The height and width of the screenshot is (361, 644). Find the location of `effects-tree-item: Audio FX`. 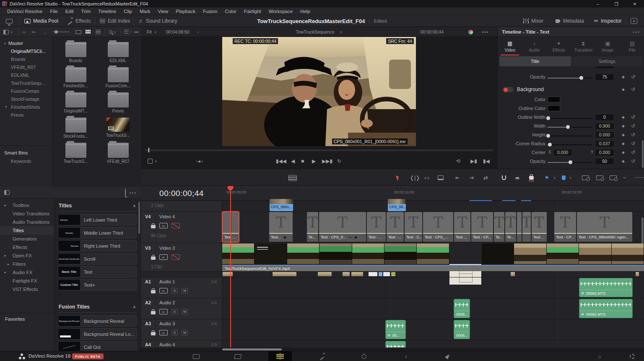

effects-tree-item: Audio FX is located at coordinates (27, 272).